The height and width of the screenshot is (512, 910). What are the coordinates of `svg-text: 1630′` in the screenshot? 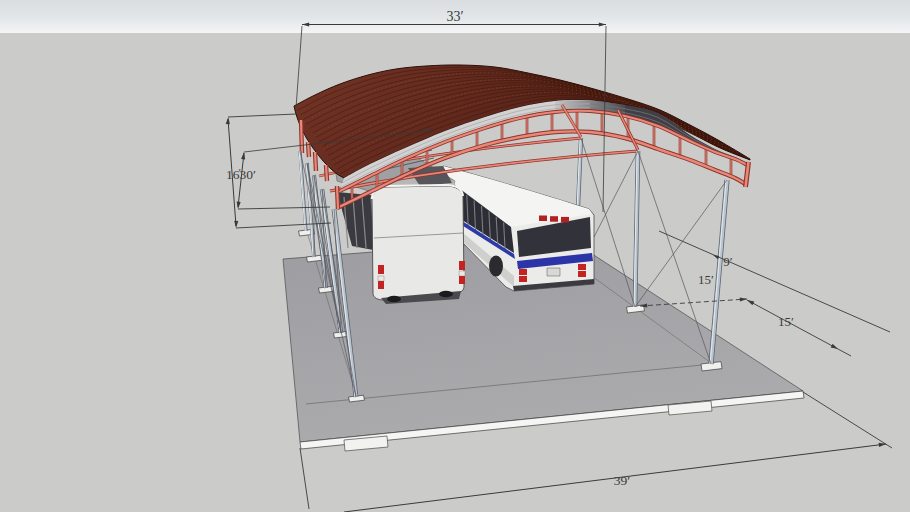 It's located at (241, 174).